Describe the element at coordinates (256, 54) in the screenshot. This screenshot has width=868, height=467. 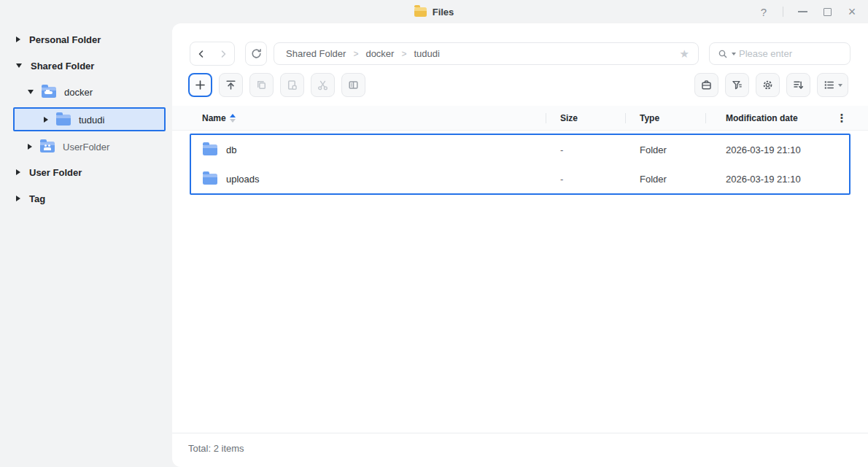
I see `refresh-button` at that location.